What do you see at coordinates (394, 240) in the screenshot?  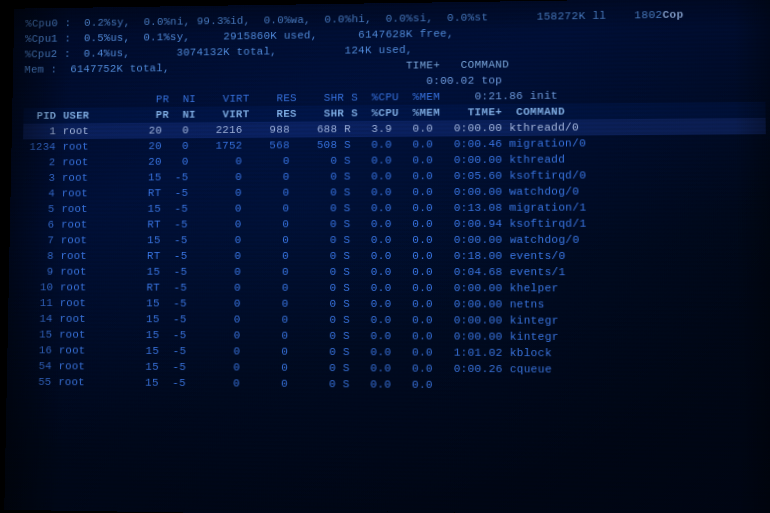 I see `process-row-7: 7 root 15 -5 0 0 0 S 0.0 0.0 0:00.00 wat…` at bounding box center [394, 240].